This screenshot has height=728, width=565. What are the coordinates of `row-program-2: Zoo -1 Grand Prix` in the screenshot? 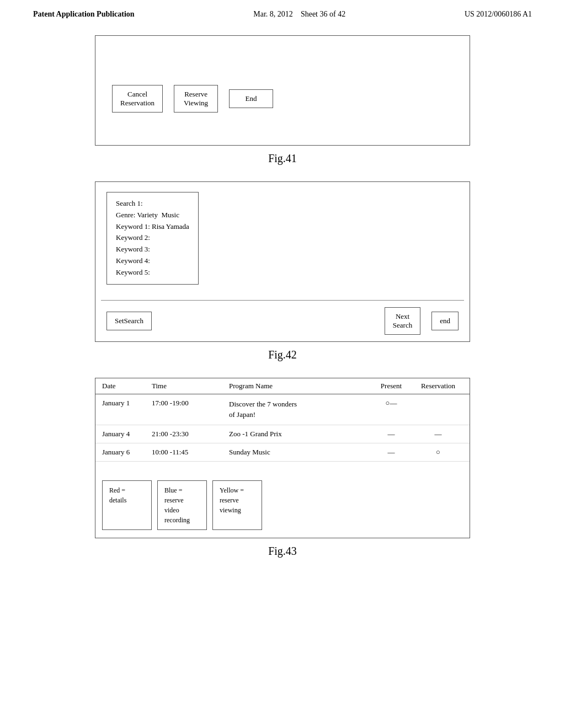 It's located at (299, 434).